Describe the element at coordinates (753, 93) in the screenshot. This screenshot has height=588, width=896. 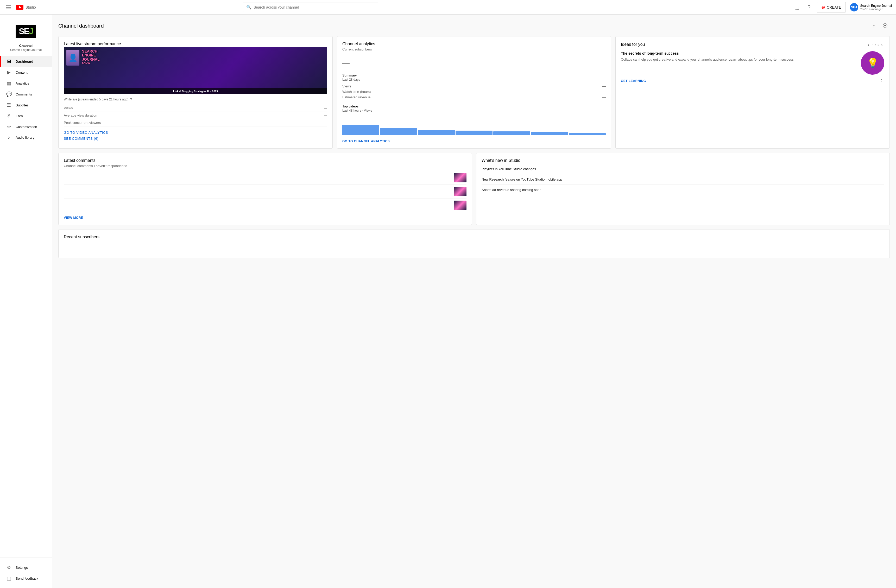
I see `ideas-for-you-card: Ideas for you ‹ 1 / 3 › The secrets of l…` at that location.